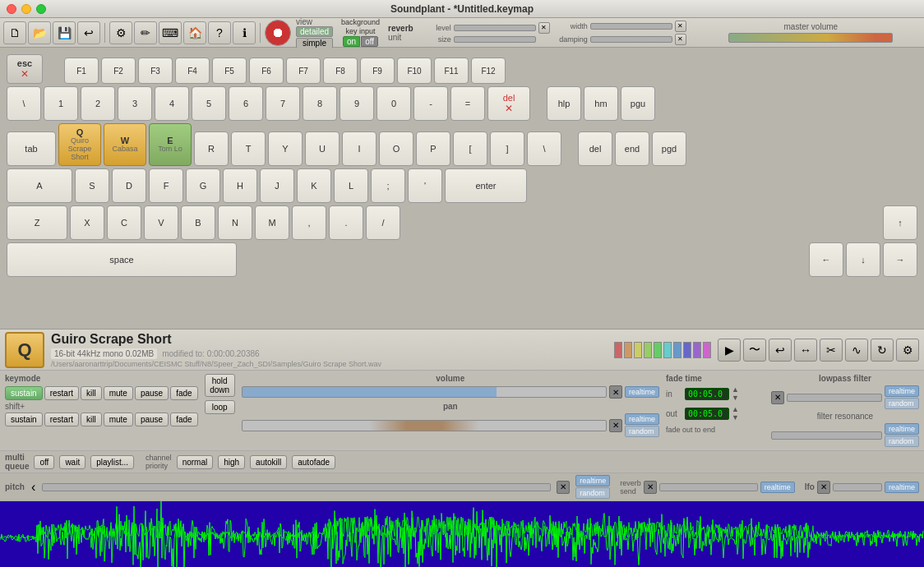 This screenshot has width=924, height=567. Describe the element at coordinates (468, 104) in the screenshot. I see `key-equals: =` at that location.